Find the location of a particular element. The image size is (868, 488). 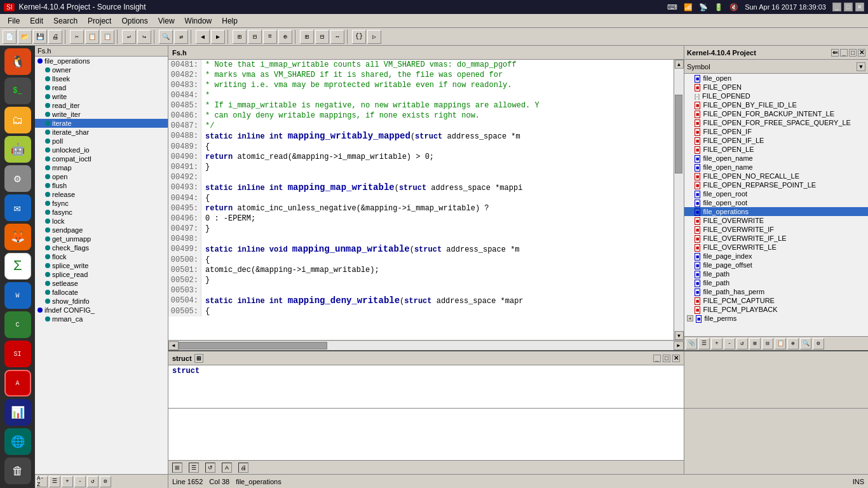

code-line: 00489:{ is located at coordinates (421, 147).